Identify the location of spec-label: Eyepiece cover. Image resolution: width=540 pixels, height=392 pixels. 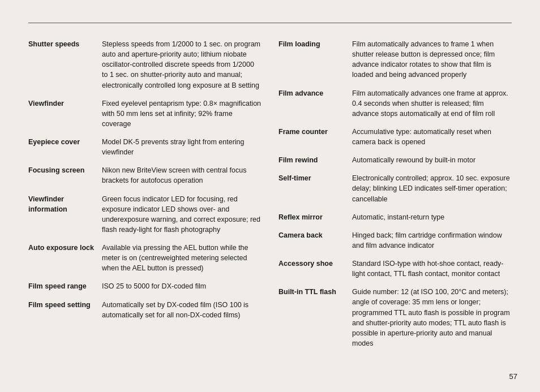
(65, 147).